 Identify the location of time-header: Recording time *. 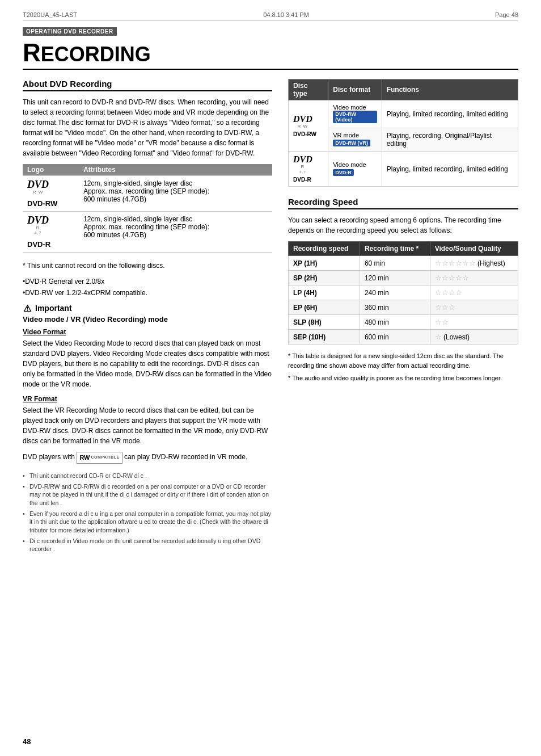
(395, 249).